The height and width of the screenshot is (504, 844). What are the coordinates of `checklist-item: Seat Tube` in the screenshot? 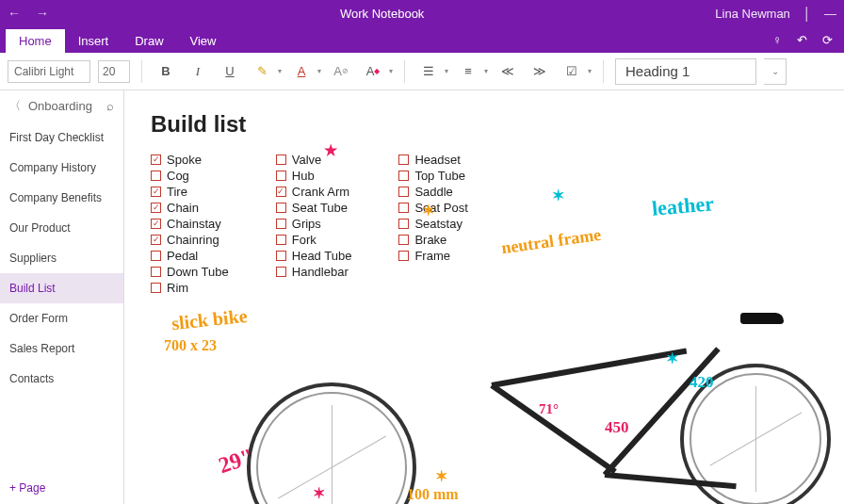 It's located at (315, 207).